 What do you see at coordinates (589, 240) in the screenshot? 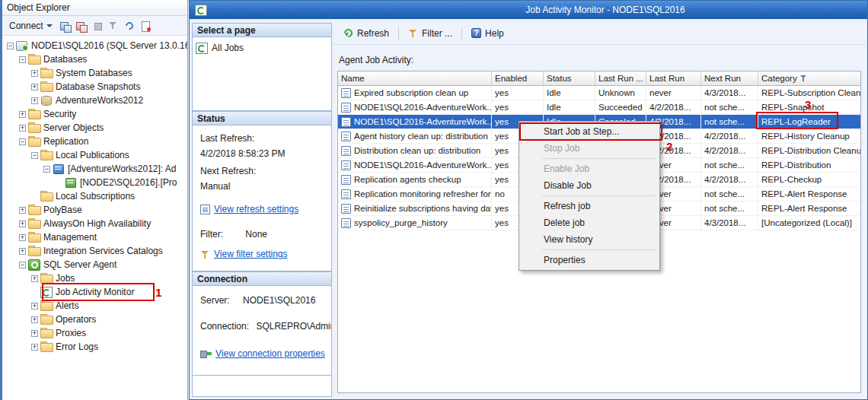
I see `menu-item: View history` at bounding box center [589, 240].